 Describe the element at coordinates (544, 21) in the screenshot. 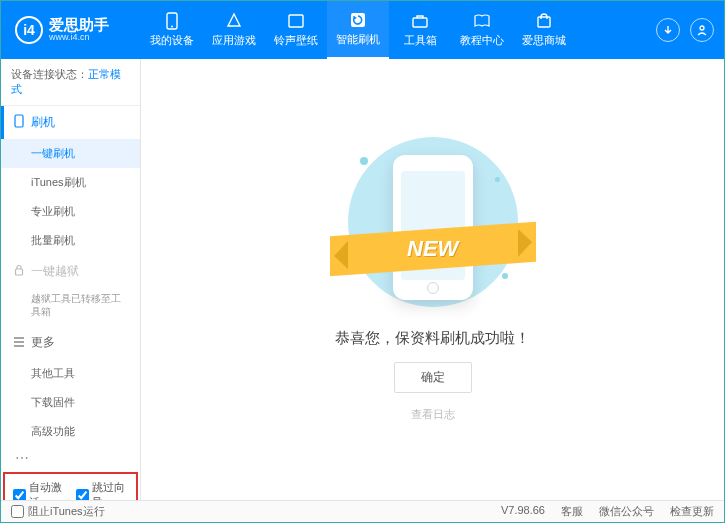

I see `store-icon` at that location.